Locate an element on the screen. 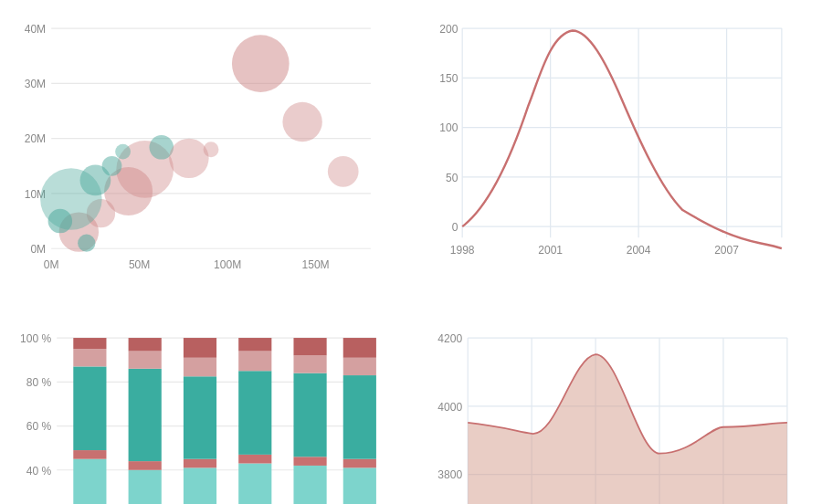 The width and height of the screenshot is (822, 504). bar1-seg3 is located at coordinates (90, 409).